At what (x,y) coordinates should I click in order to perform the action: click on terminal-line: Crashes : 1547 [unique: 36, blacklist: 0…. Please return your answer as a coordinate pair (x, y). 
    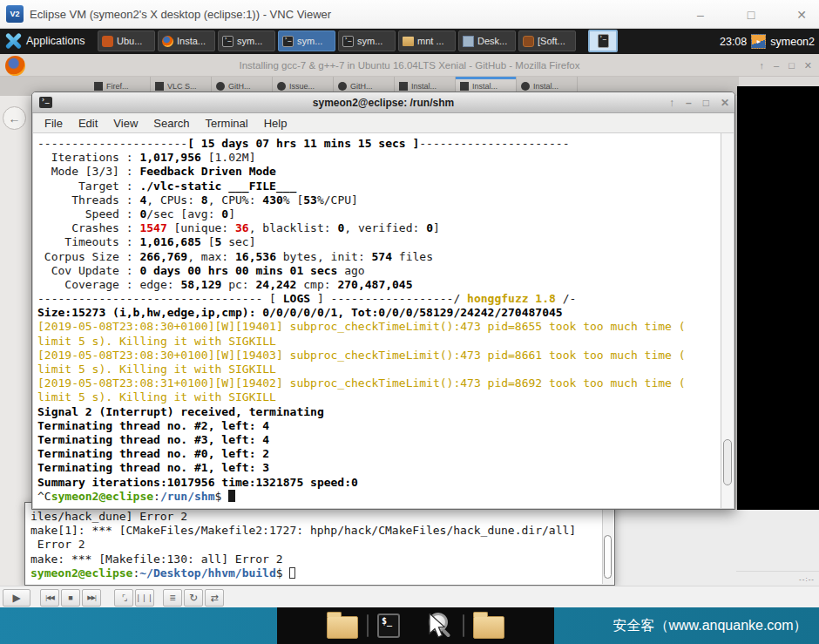
    Looking at the image, I should click on (379, 228).